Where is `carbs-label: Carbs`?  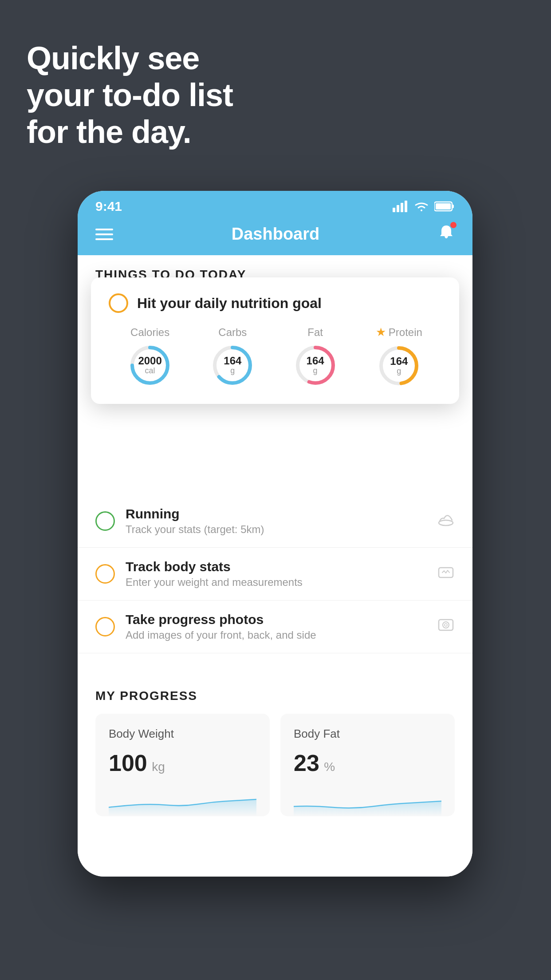 carbs-label: Carbs is located at coordinates (232, 332).